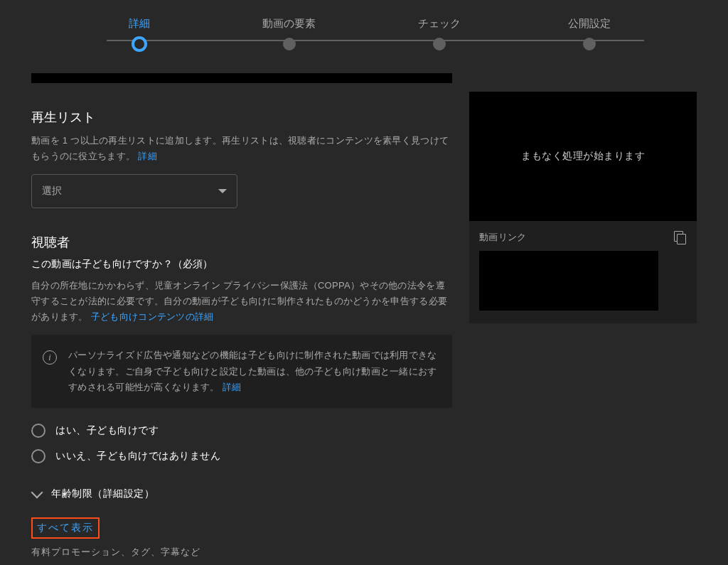 This screenshot has height=565, width=728. Describe the element at coordinates (242, 456) in the screenshot. I see `radio-not-kids: いいえ、子ども向けではありません` at that location.